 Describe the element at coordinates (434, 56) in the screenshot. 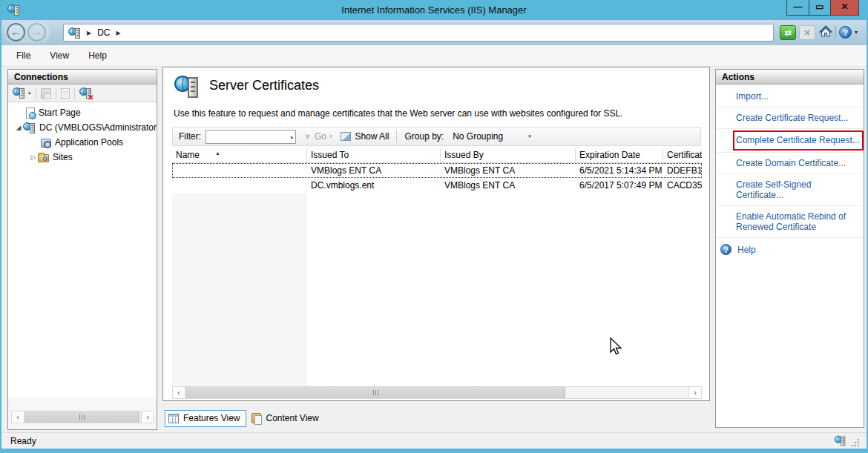

I see `menu-bar: File View Help` at that location.